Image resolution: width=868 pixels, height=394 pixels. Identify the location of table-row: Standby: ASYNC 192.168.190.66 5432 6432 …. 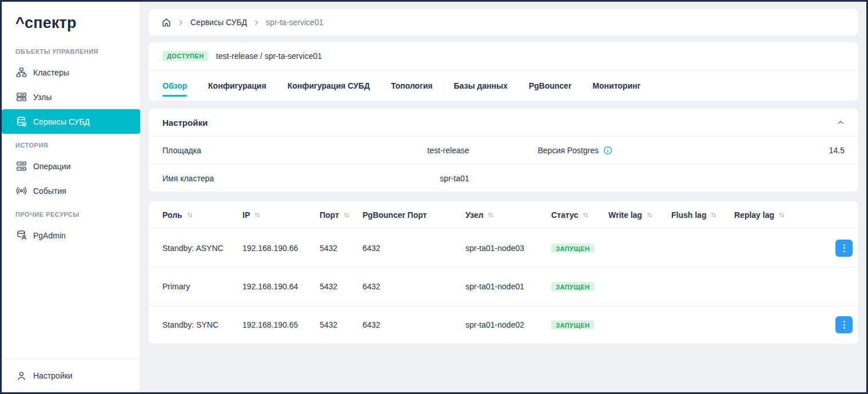
(503, 248).